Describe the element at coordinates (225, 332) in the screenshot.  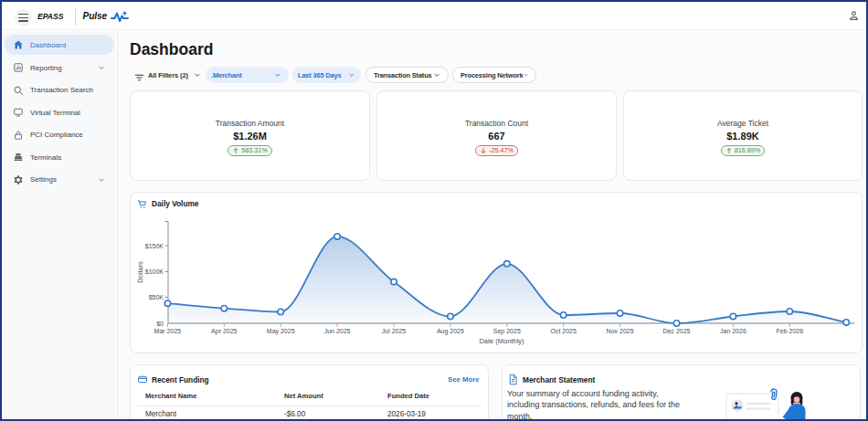
I see `svg-text: Apr 2025` at that location.